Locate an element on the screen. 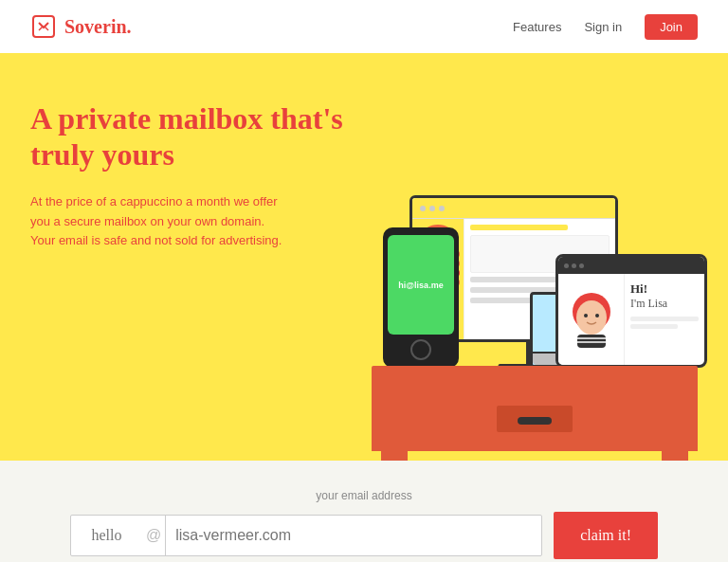  phone: hi@lisa.me is located at coordinates (421, 298).